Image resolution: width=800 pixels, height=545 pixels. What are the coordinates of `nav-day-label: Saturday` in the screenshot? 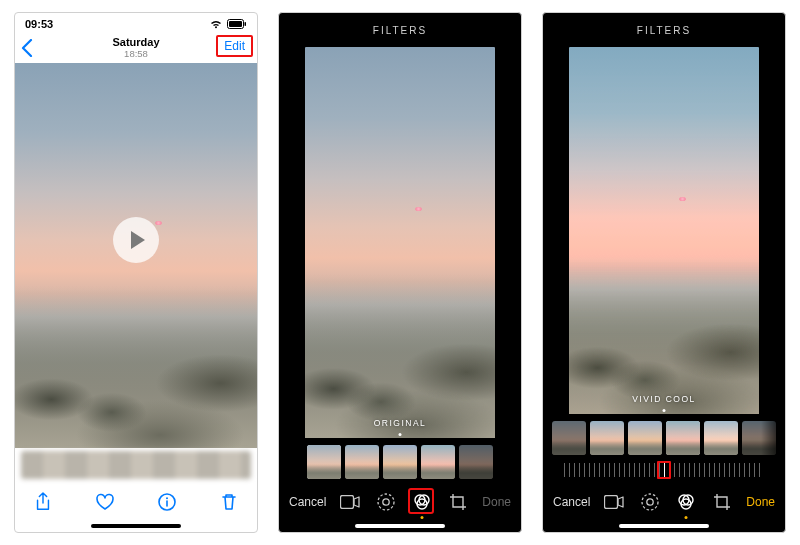 It's located at (136, 42).